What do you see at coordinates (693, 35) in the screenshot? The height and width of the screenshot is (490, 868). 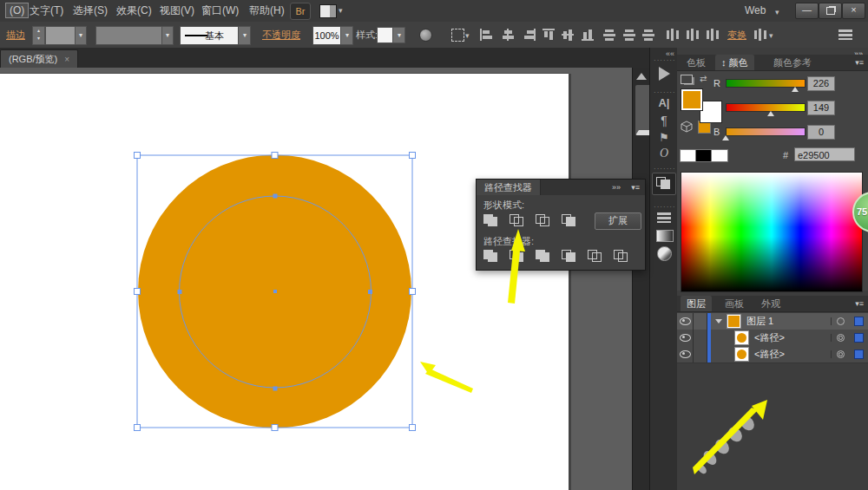 I see `distribute-center-v-icon` at bounding box center [693, 35].